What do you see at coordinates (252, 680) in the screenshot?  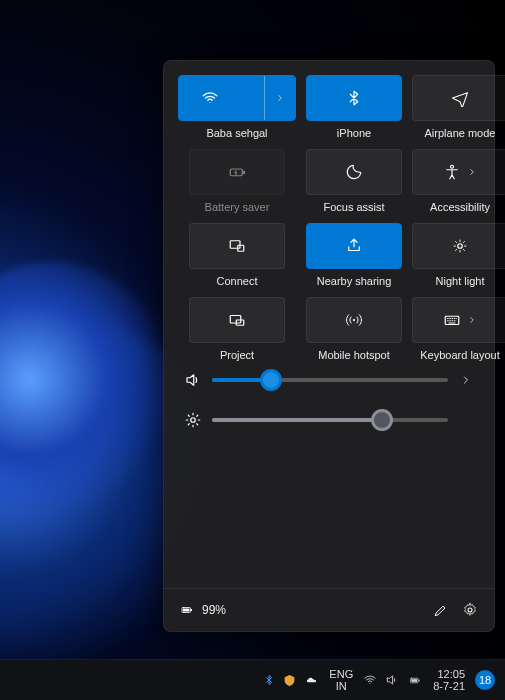 I see `taskbar: ENG IN 12:05 8-7-21 18` at bounding box center [252, 680].